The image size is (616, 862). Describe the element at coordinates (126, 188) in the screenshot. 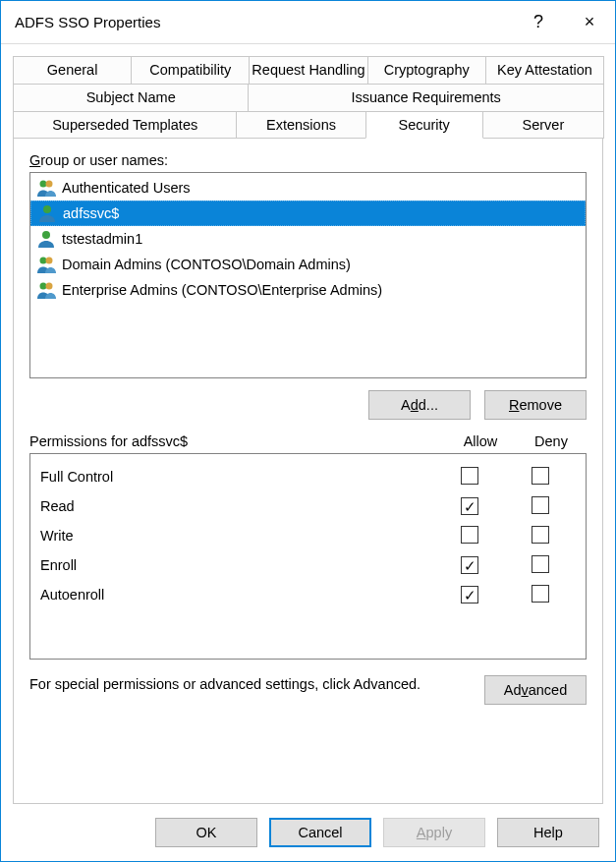

I see `list-item-label: Authenticated Users` at that location.